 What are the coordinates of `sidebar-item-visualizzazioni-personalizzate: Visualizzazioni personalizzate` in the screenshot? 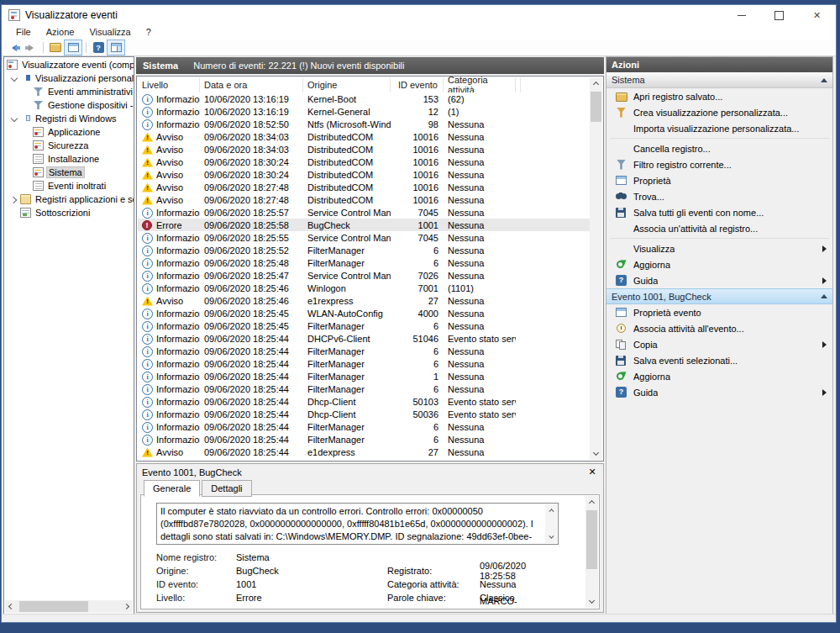 It's located at (69, 78).